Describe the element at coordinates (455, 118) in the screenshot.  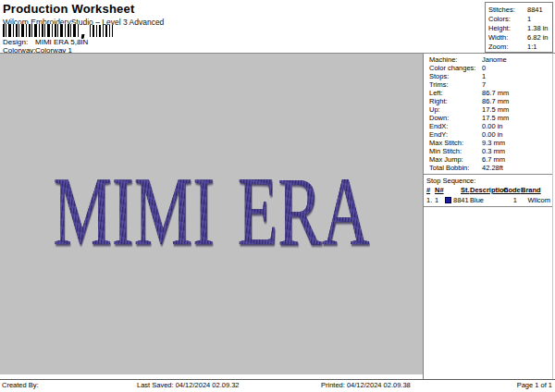
I see `info-label: Down:` at that location.